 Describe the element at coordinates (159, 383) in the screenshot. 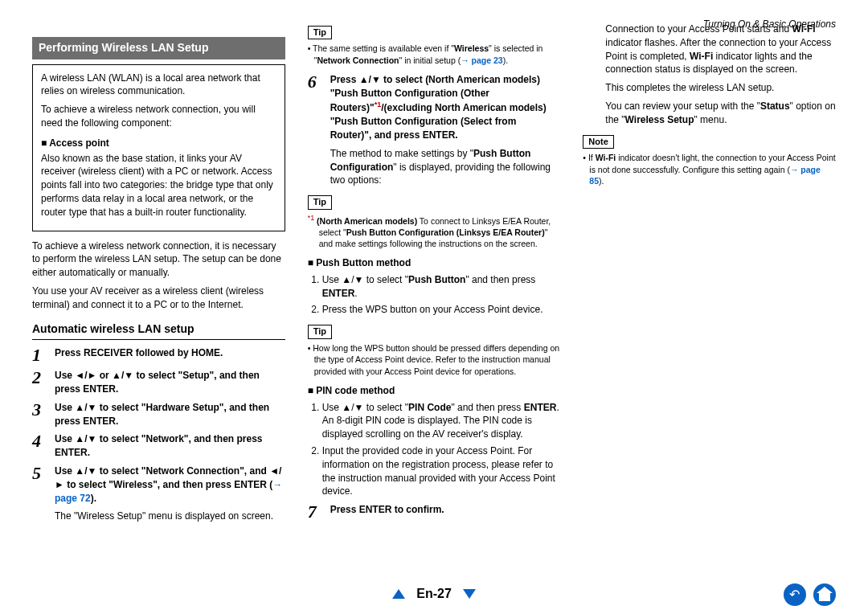

I see `step-2: 2 Use ◄/► or ▲/▼ to select "Setup", and …` at that location.